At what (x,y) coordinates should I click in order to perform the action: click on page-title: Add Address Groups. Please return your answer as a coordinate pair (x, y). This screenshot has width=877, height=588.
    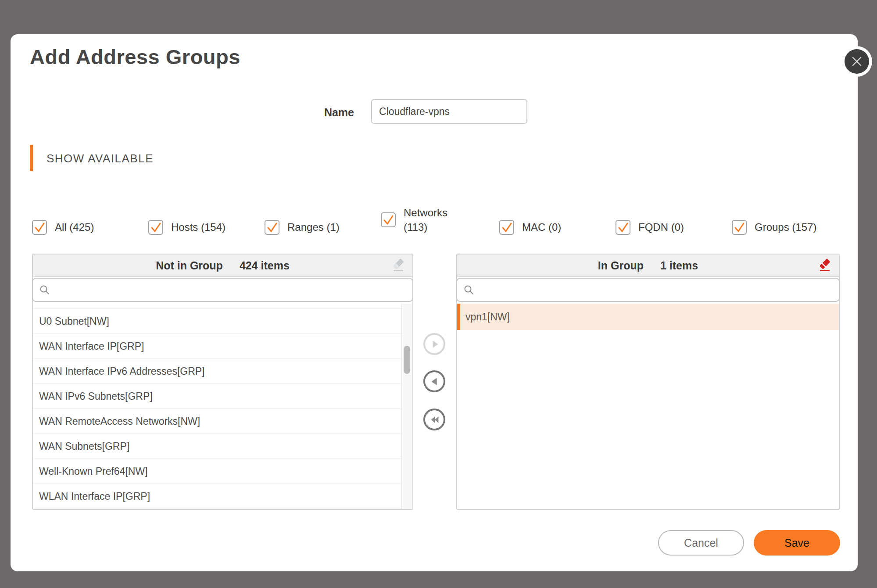
    Looking at the image, I should click on (135, 57).